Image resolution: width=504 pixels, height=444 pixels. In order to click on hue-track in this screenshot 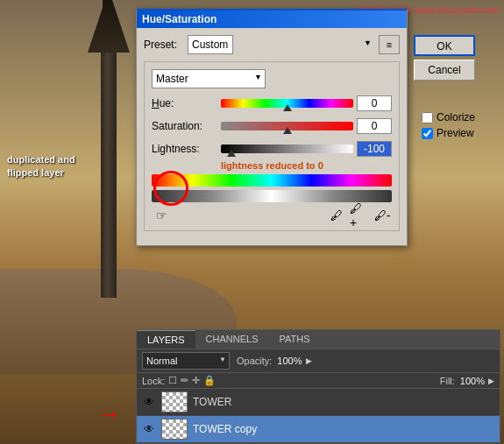, I will do `click(287, 103)`.